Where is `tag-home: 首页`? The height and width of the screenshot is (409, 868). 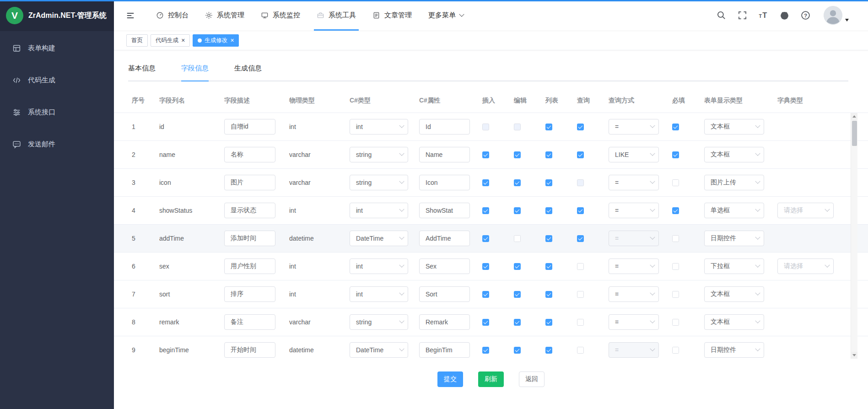
tag-home: 首页 is located at coordinates (137, 40).